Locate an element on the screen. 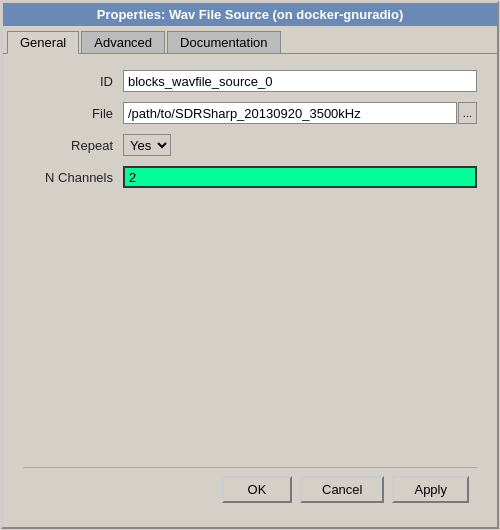  file-field-group: ... is located at coordinates (300, 113).